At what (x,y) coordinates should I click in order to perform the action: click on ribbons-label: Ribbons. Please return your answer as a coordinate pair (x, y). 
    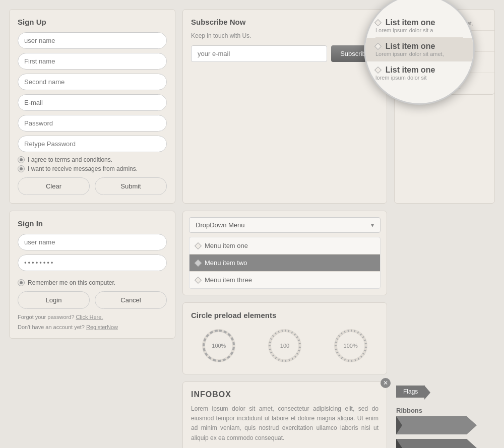
    Looking at the image, I should click on (445, 410).